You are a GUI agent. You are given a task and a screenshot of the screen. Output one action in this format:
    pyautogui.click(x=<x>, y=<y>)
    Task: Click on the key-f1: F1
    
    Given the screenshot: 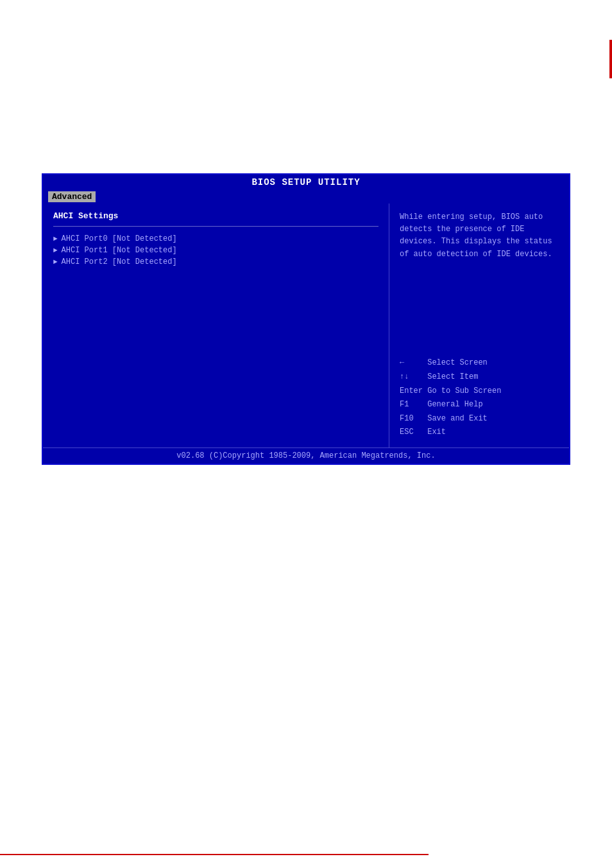 What is the action you would take?
    pyautogui.click(x=411, y=405)
    